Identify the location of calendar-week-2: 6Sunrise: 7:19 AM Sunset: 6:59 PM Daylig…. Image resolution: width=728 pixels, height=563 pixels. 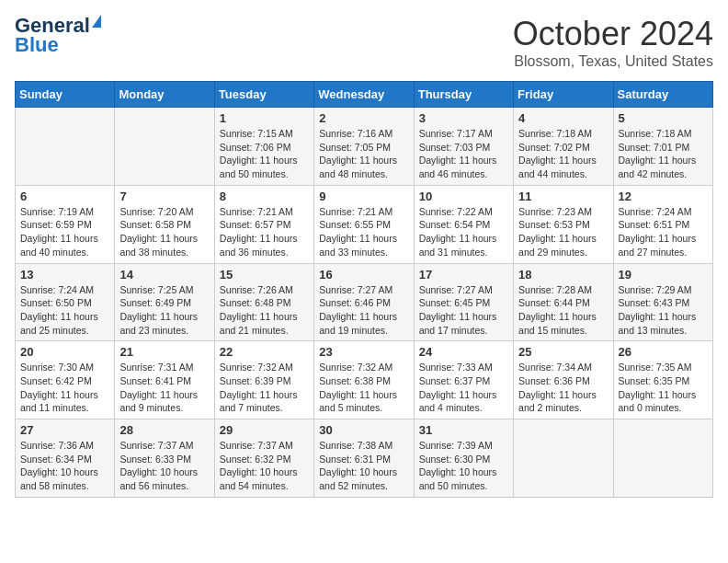
(364, 224).